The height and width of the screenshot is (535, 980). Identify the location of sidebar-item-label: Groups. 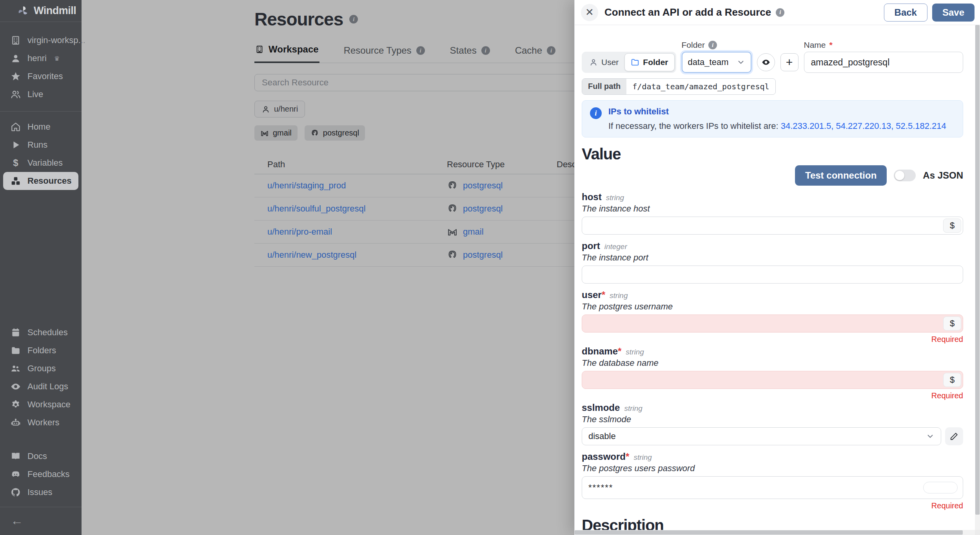
(42, 369).